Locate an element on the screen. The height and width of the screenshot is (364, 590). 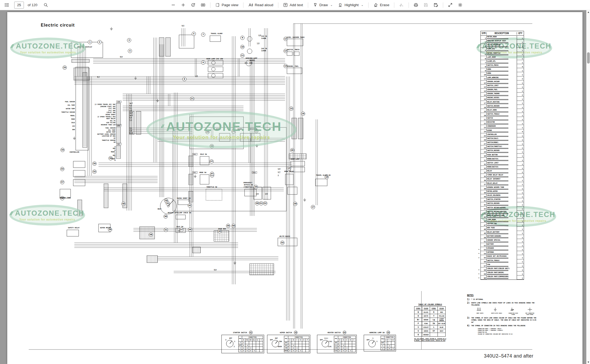
component-label: HORN RELAY is located at coordinates (289, 171).